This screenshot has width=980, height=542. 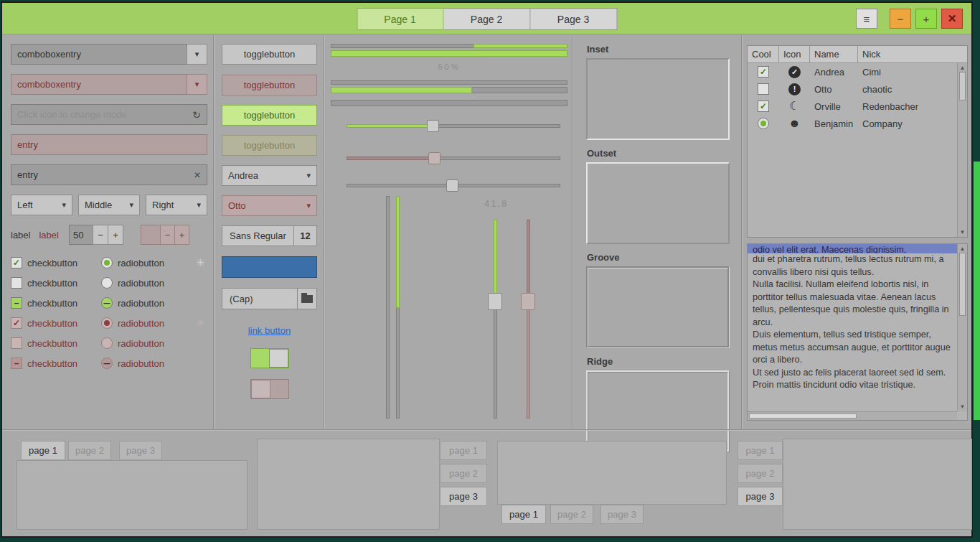 I want to click on close-button: ✕, so click(x=952, y=19).